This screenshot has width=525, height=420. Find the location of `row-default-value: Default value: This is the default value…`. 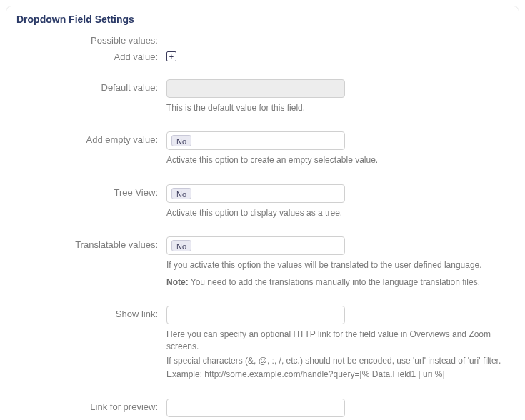

row-default-value: Default value: This is the default value… is located at coordinates (263, 97).